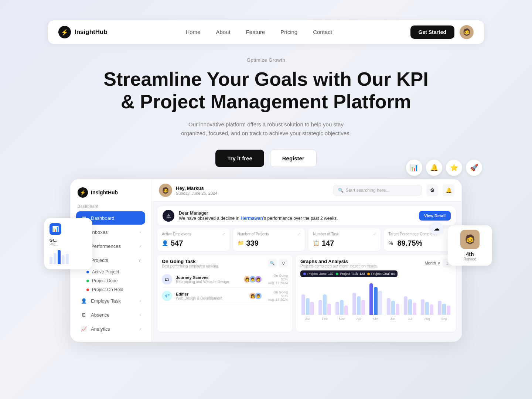 The image size is (532, 399). I want to click on bell-icon-button: 🔔, so click(449, 190).